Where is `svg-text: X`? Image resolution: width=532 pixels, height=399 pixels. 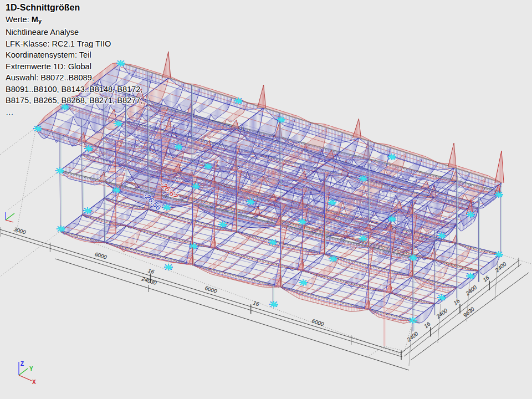 svg-text: X is located at coordinates (34, 382).